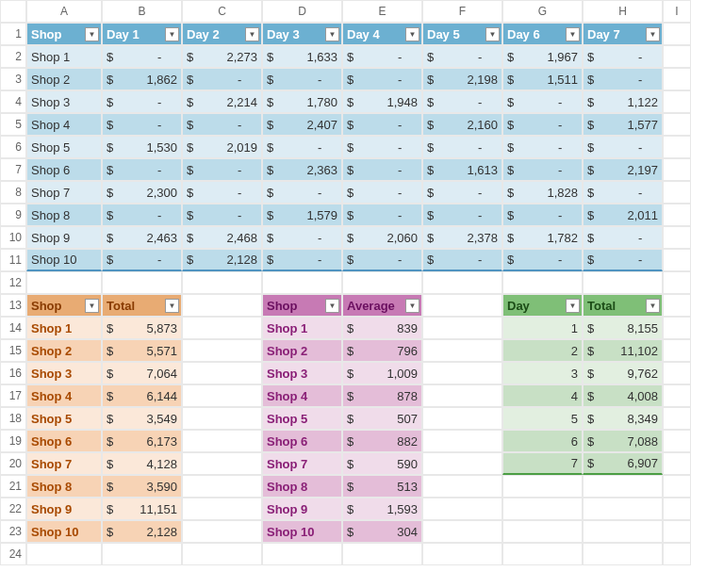 This screenshot has height=588, width=707. I want to click on main-shop-name: Shop 2, so click(64, 79).